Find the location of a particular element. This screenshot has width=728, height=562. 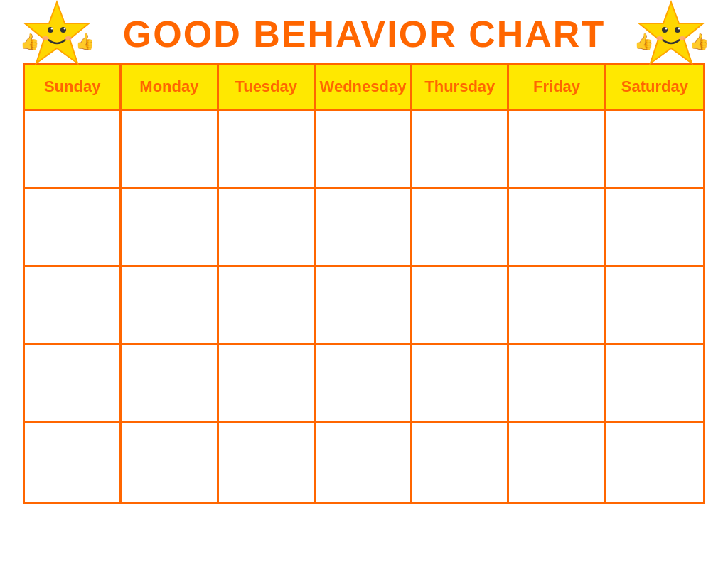

cell-r1-mon is located at coordinates (170, 149).